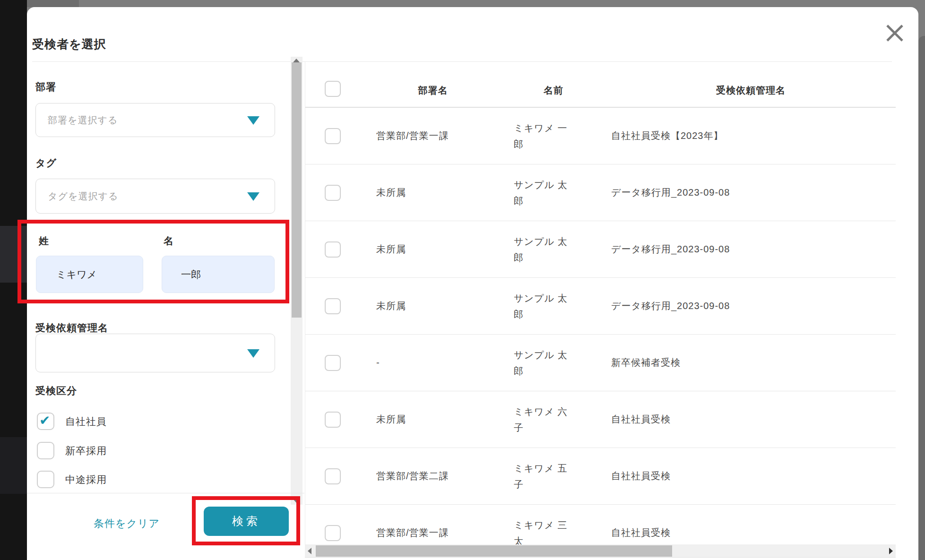  I want to click on overlay-top-dark, so click(53, 4).